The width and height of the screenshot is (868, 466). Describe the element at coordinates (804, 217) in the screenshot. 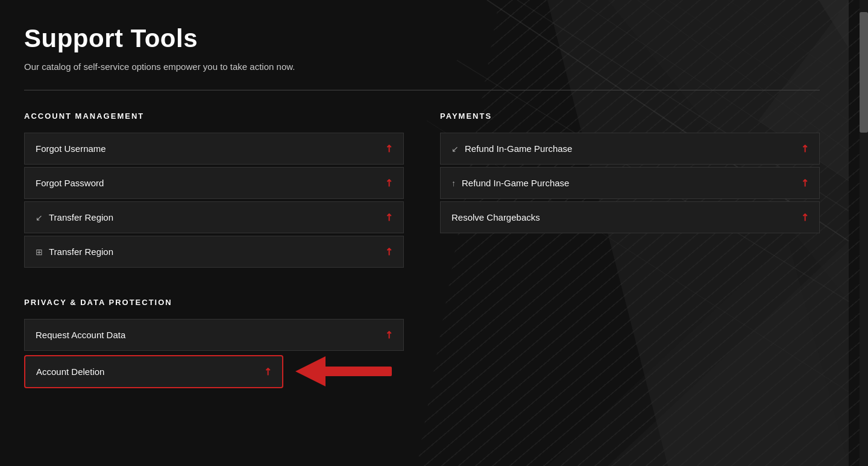

I see `resolve-chargebacks-arrow-icon: ↗` at that location.